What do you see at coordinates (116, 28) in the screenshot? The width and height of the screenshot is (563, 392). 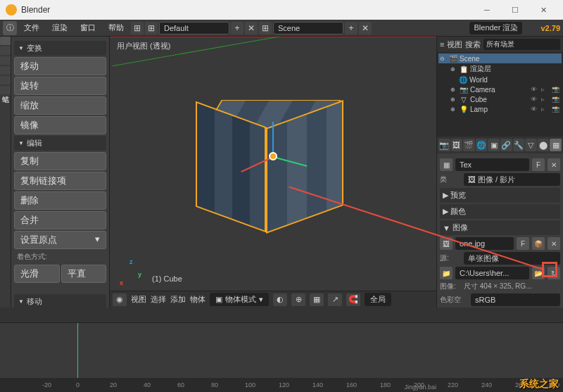 I see `menu-help: 帮助` at bounding box center [116, 28].